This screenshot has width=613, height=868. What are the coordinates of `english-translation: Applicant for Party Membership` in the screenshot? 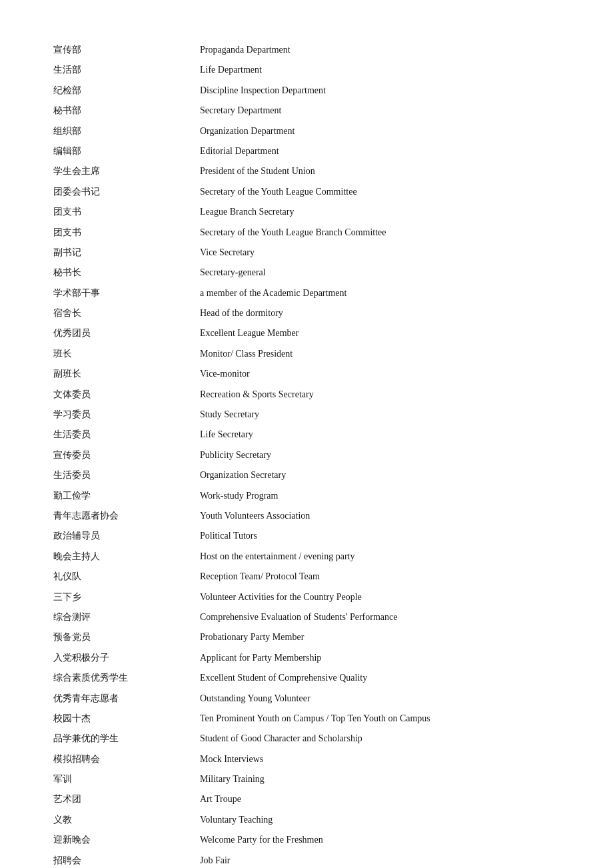 It's located at (380, 658).